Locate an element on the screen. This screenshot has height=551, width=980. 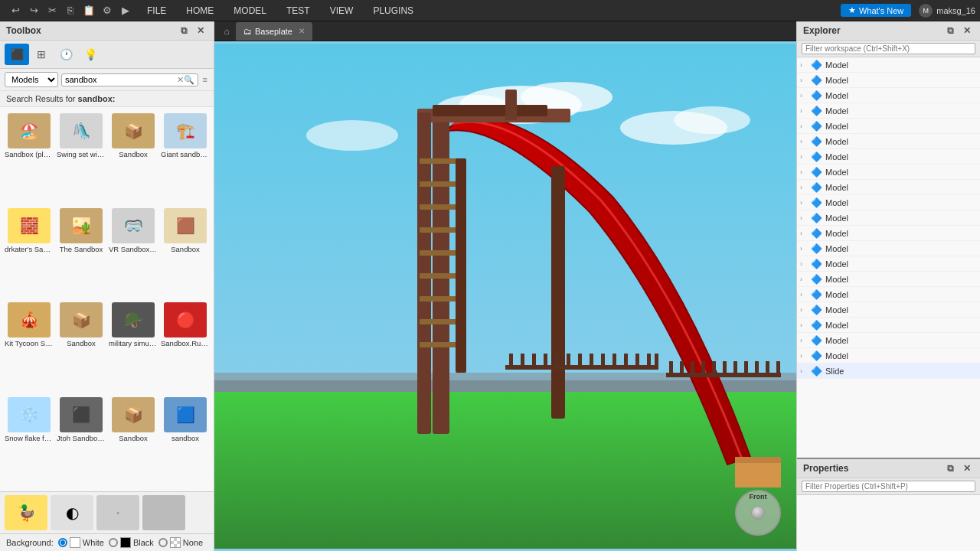
menu-plugins: PLUGINS is located at coordinates (394, 11).